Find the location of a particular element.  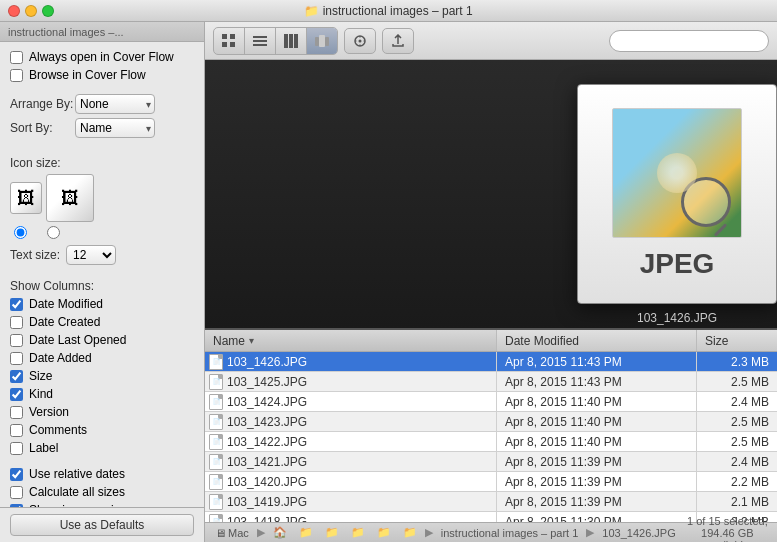

path-collection-button: instructional images – part 1 is located at coordinates (510, 533).